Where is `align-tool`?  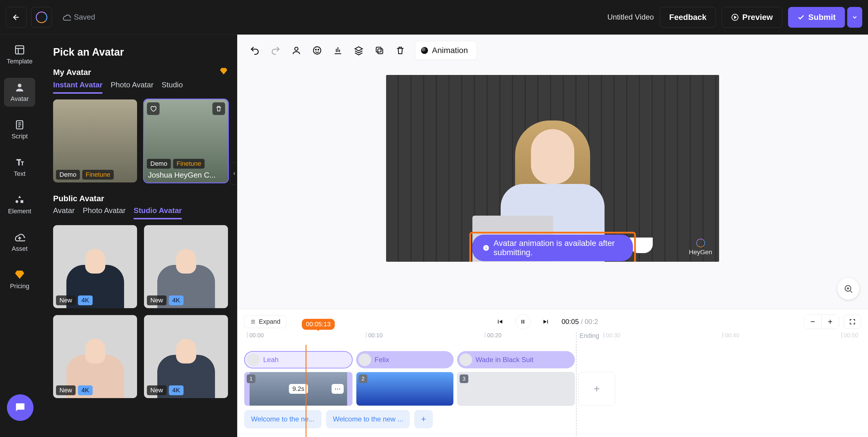
align-tool is located at coordinates (338, 51).